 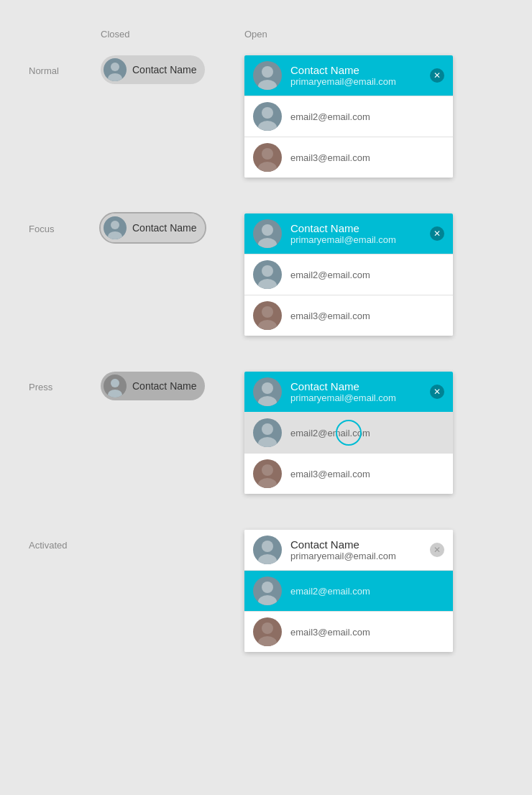 I want to click on normal-label: Normal, so click(x=65, y=66).